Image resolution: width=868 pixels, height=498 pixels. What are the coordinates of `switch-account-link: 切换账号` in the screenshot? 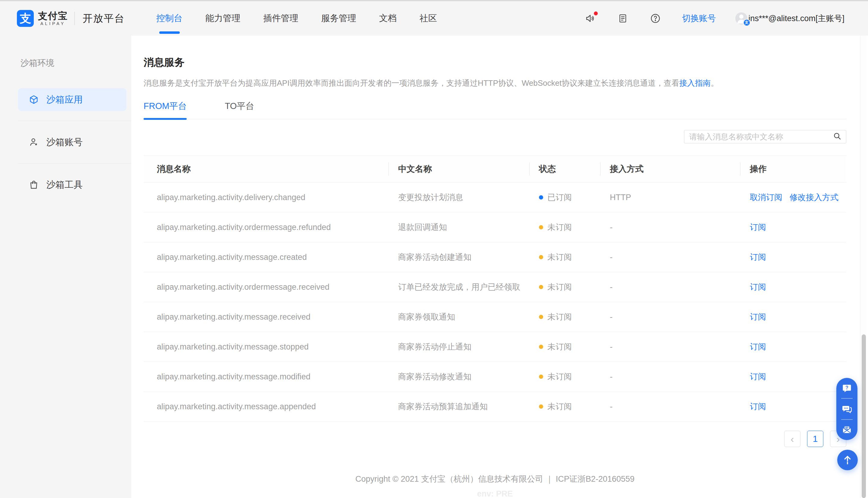 It's located at (699, 18).